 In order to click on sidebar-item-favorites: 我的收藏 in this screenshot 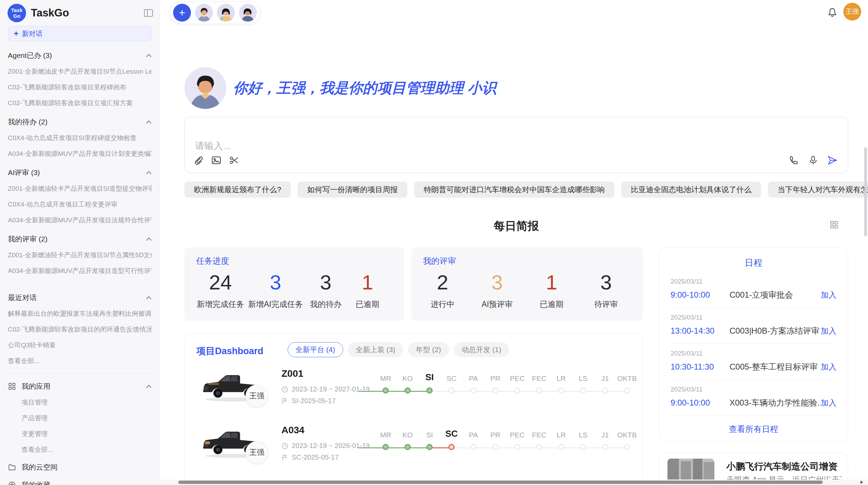, I will do `click(80, 483)`.